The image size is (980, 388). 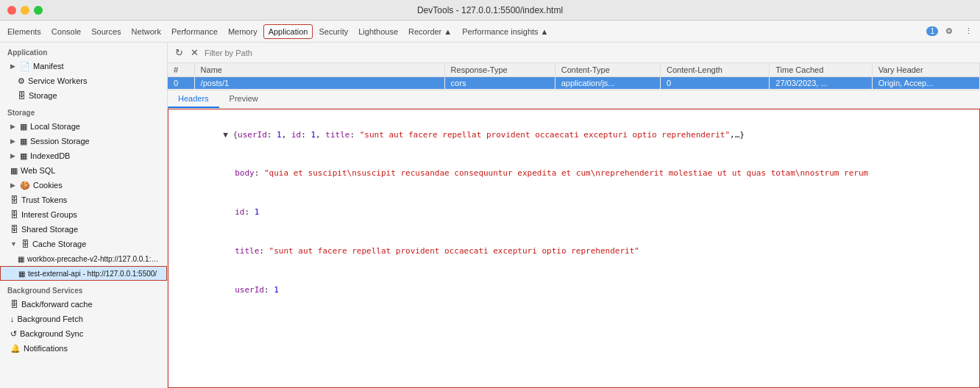 I want to click on sidebar-item-indexeddb: ▶ ▦ IndexedDB, so click(x=84, y=156).